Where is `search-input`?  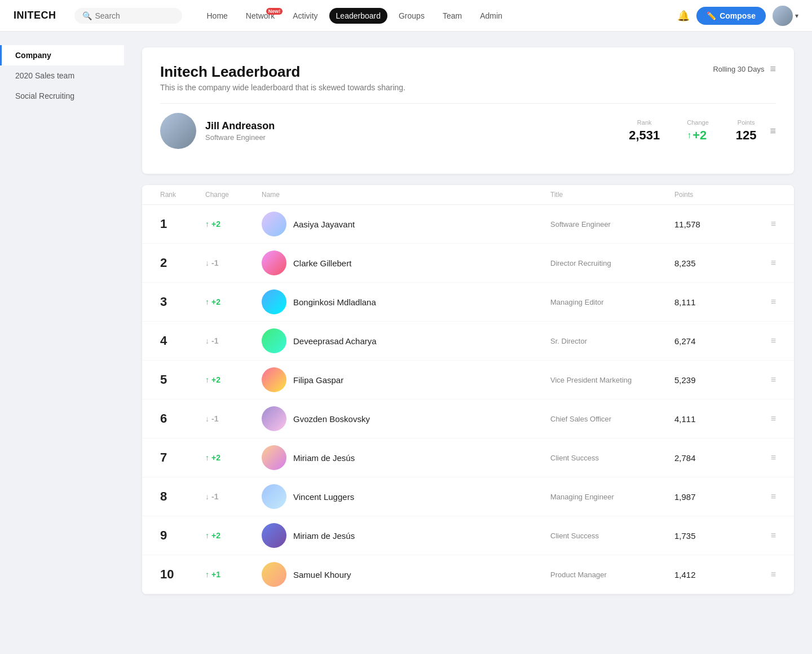
search-input is located at coordinates (135, 16).